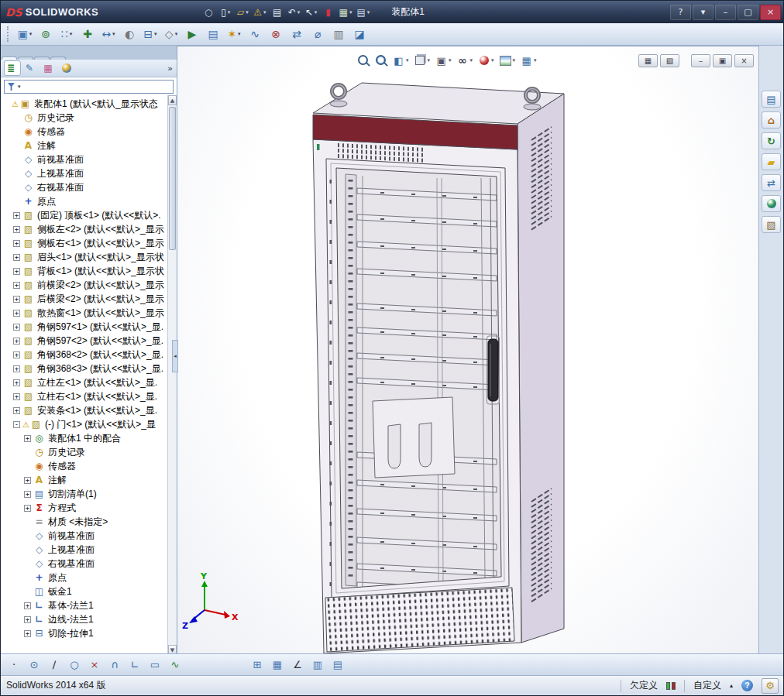 Image resolution: width=784 pixels, height=696 pixels. Describe the element at coordinates (54, 665) in the screenshot. I see `line-tool-button: ∕` at that location.